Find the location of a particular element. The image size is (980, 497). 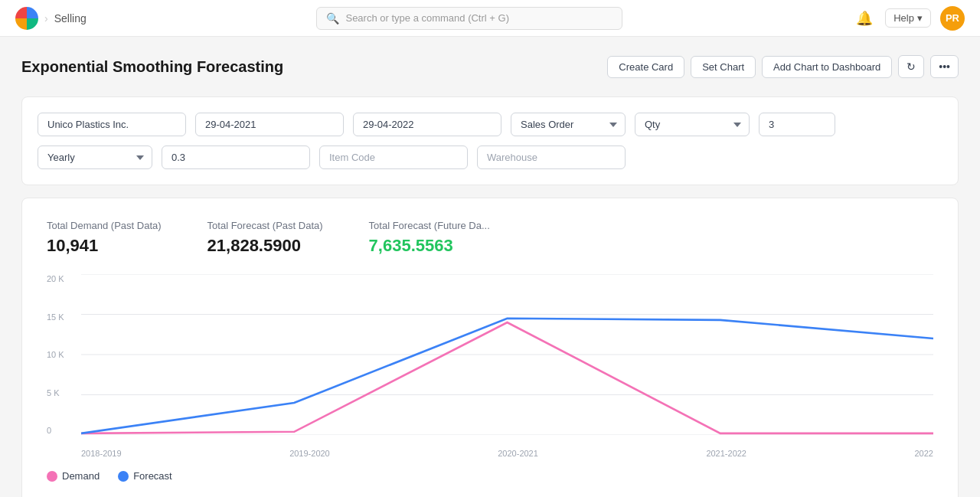

stat-total-forecast-past-label: Total Forecast (Past Data) is located at coordinates (265, 225).